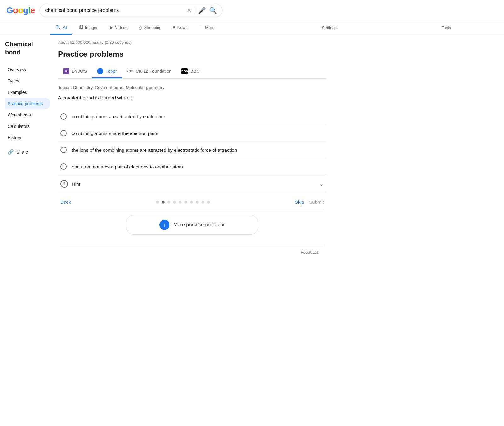  What do you see at coordinates (76, 184) in the screenshot?
I see `hint-label: Hint` at bounding box center [76, 184].